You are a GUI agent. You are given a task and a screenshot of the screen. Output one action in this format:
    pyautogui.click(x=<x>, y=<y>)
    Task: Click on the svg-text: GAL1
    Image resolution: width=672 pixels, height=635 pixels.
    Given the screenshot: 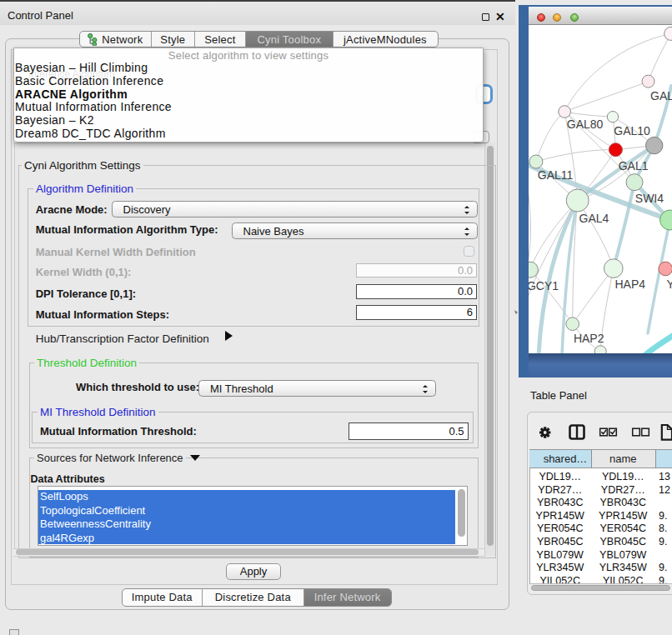 What is the action you would take?
    pyautogui.click(x=634, y=166)
    